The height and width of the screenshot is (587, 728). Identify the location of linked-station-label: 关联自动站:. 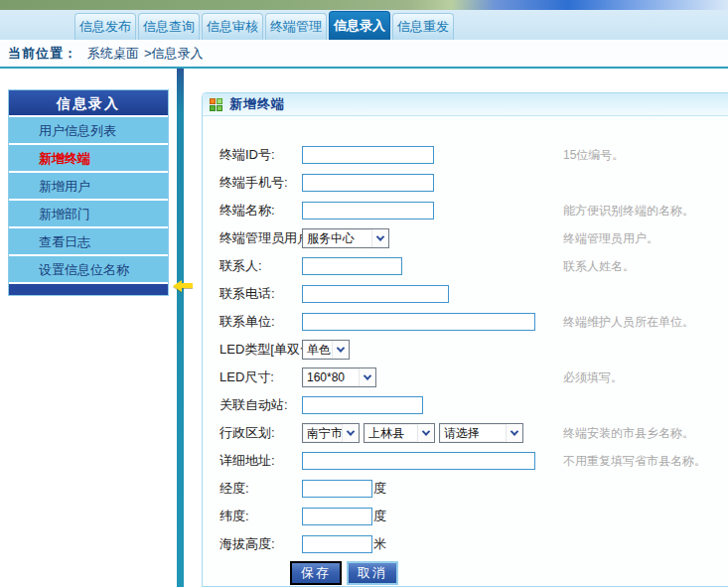
(252, 405).